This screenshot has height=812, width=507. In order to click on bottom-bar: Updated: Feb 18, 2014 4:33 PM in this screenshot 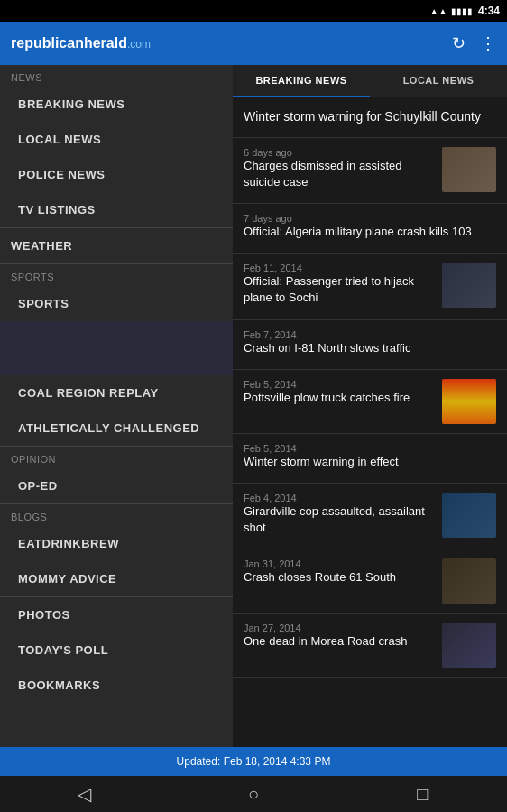, I will do `click(254, 761)`.